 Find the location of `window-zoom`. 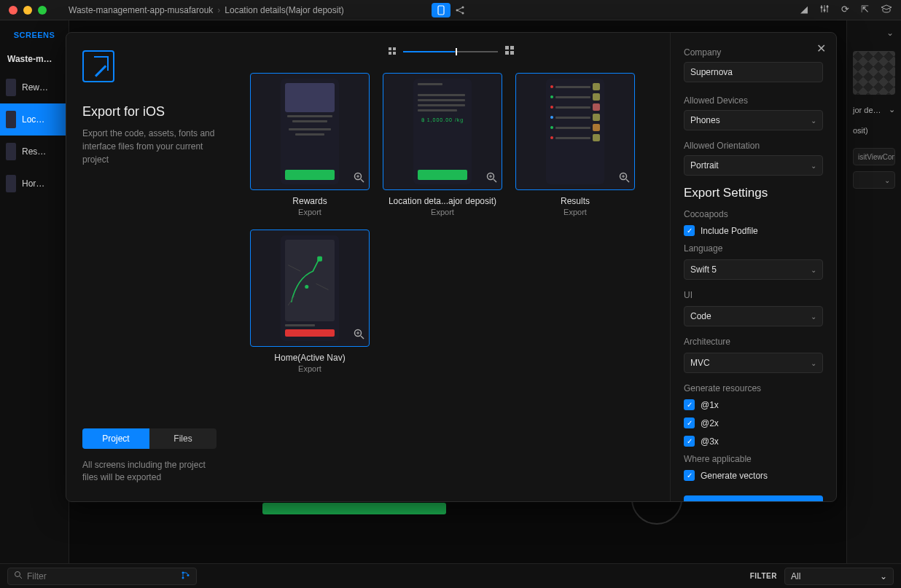

window-zoom is located at coordinates (42, 10).